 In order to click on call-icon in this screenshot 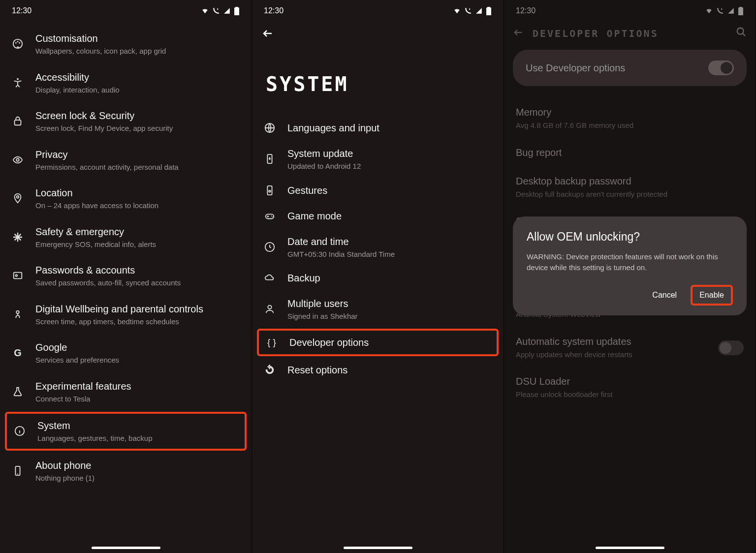, I will do `click(720, 11)`.